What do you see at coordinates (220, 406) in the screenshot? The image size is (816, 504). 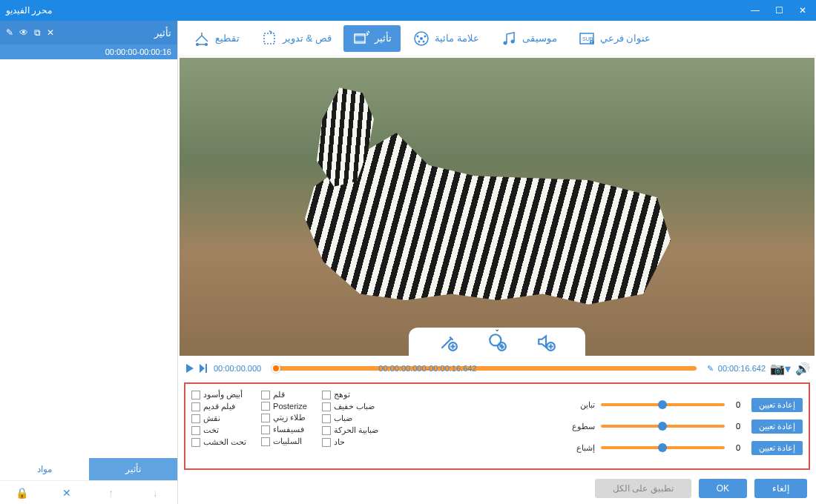 I see `effect-label: فيلم قديم` at bounding box center [220, 406].